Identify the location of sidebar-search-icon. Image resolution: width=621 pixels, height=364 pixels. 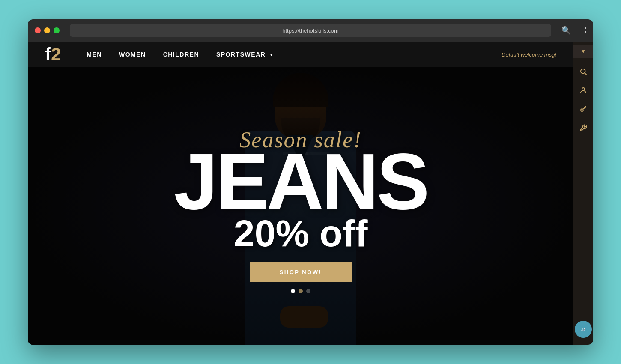
(583, 72).